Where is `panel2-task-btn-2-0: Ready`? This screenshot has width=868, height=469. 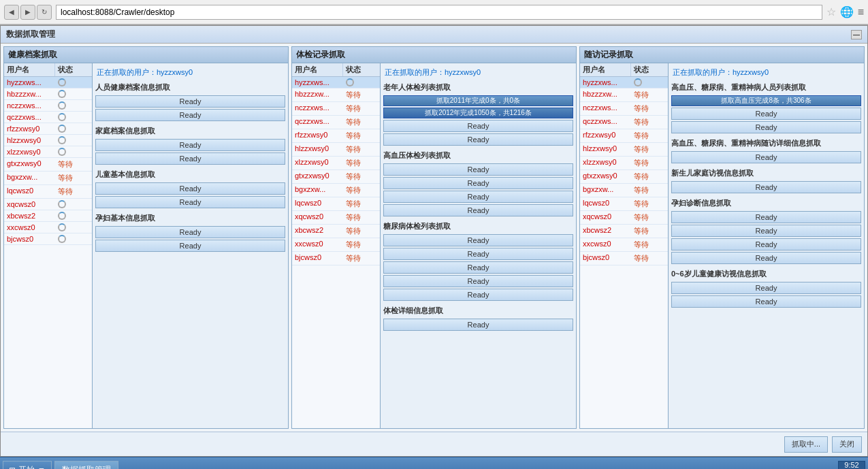
panel2-task-btn-2-0: Ready is located at coordinates (478, 240).